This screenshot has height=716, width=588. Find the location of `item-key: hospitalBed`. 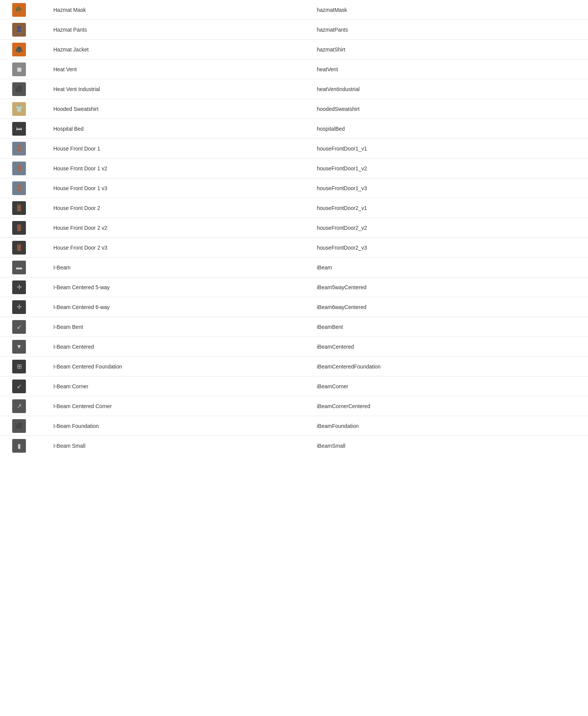

item-key: hospitalBed is located at coordinates (449, 129).